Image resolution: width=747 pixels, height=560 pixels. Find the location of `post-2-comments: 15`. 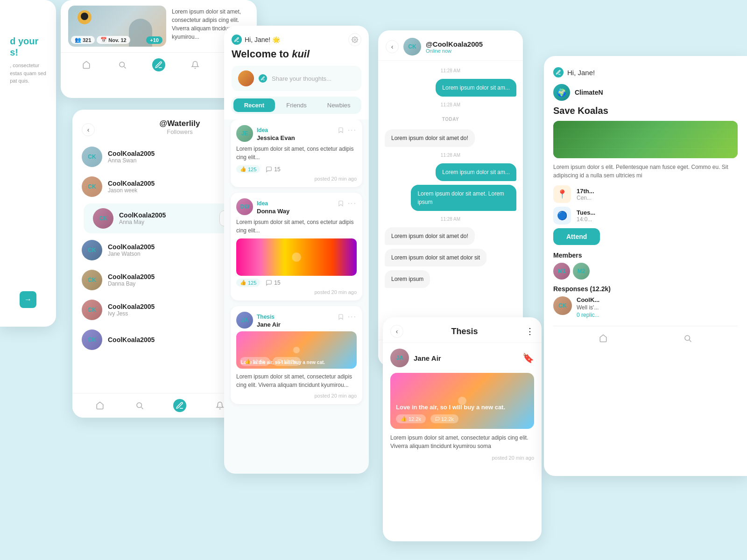

post-2-comments: 15 is located at coordinates (273, 283).